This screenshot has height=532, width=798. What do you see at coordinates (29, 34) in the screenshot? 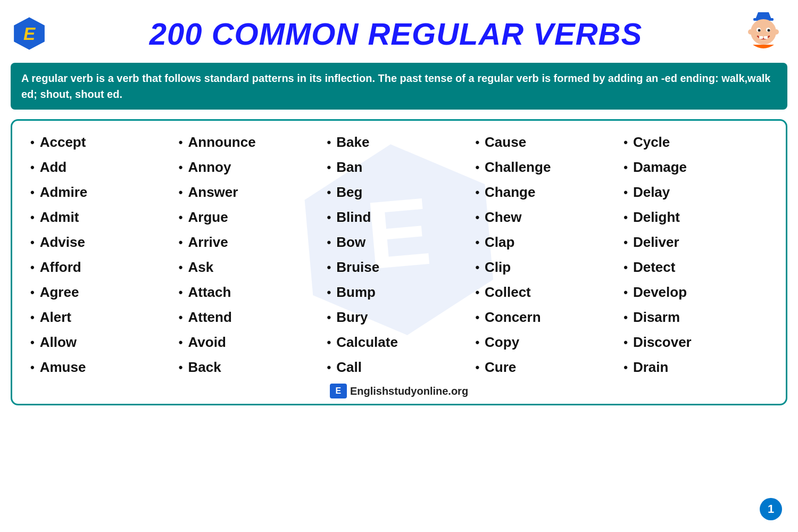
I see `logo-icon: E` at bounding box center [29, 34].